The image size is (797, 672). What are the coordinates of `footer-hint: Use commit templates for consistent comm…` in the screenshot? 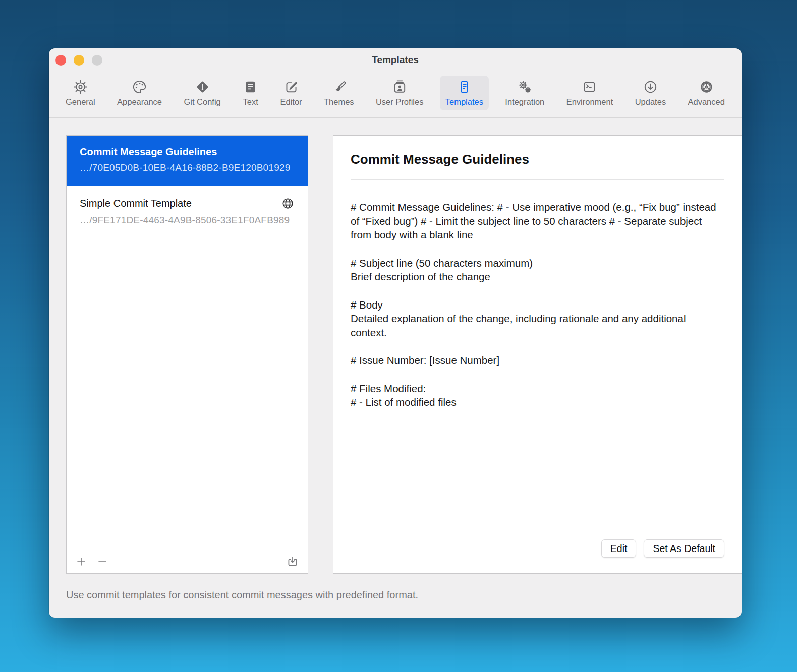 It's located at (242, 595).